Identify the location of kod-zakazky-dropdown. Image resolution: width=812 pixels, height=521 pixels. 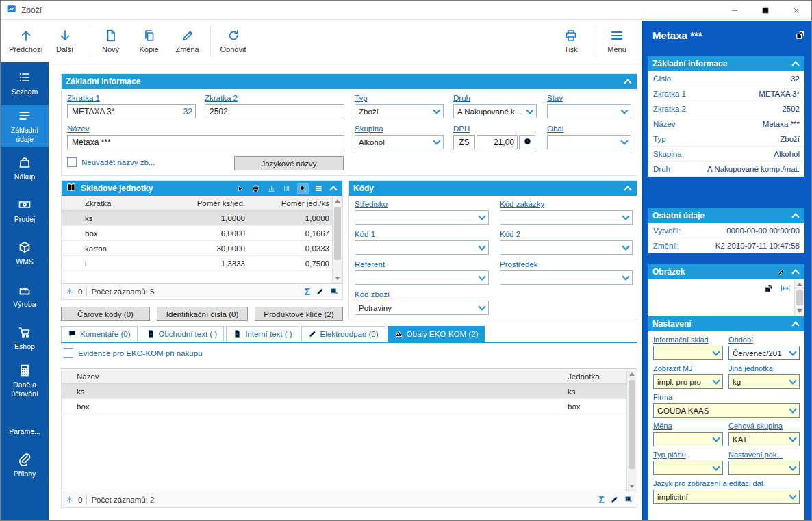
(566, 218).